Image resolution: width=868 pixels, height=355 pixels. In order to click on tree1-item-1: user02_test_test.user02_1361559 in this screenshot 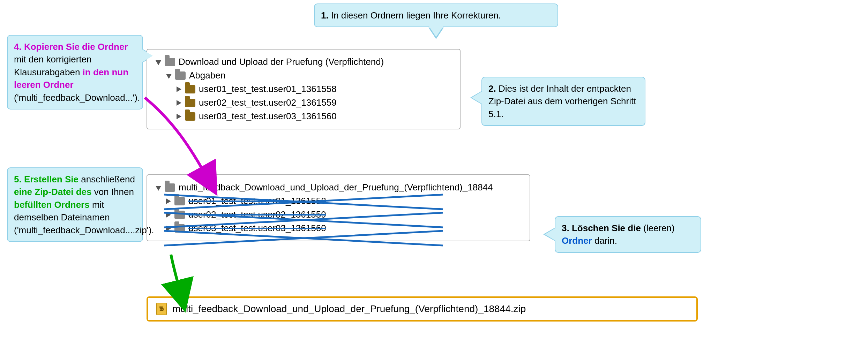, I will do `click(304, 103)`.